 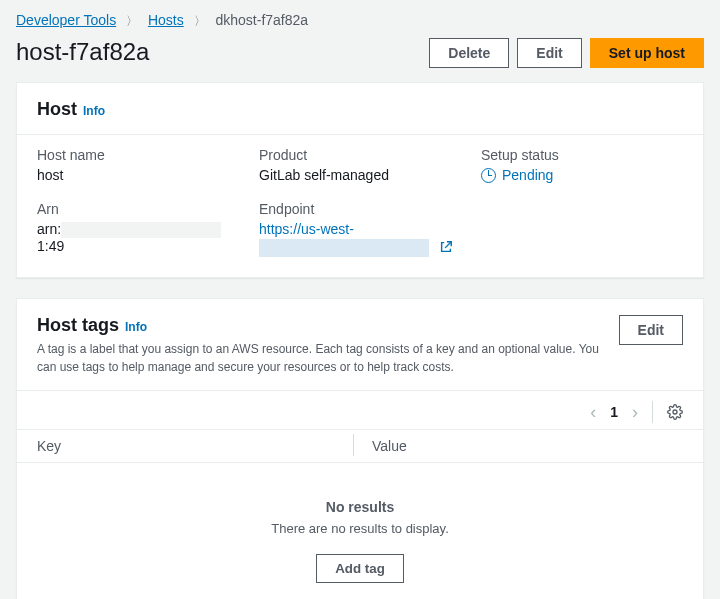 What do you see at coordinates (647, 53) in the screenshot?
I see `setup-host-button: Set up host` at bounding box center [647, 53].